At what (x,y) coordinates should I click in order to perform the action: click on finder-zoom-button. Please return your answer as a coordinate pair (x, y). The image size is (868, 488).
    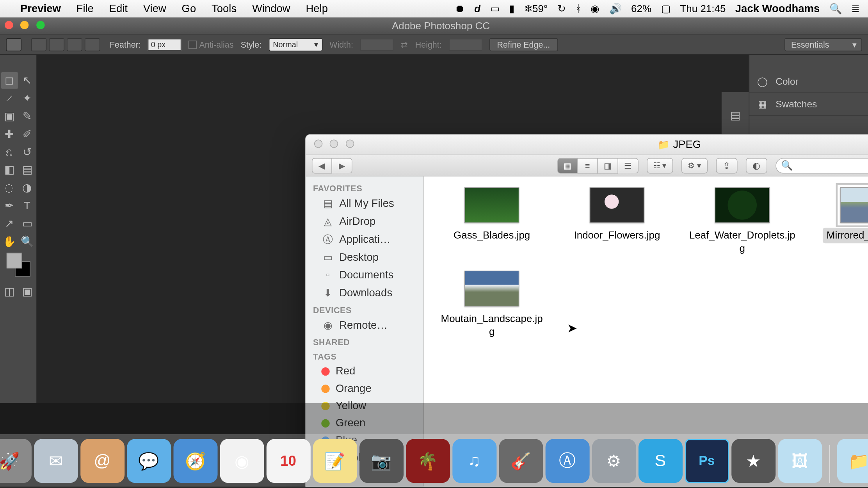
    Looking at the image, I should click on (350, 144).